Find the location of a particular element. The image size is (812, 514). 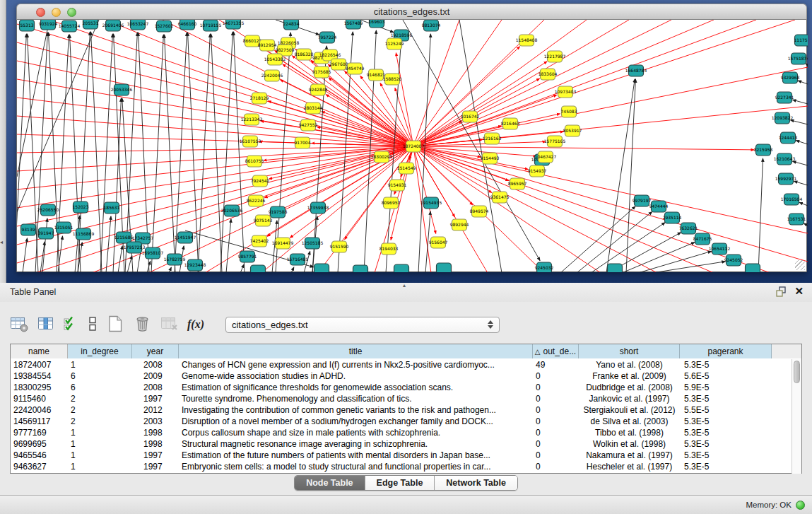

graph-node: 93139 is located at coordinates (28, 230).